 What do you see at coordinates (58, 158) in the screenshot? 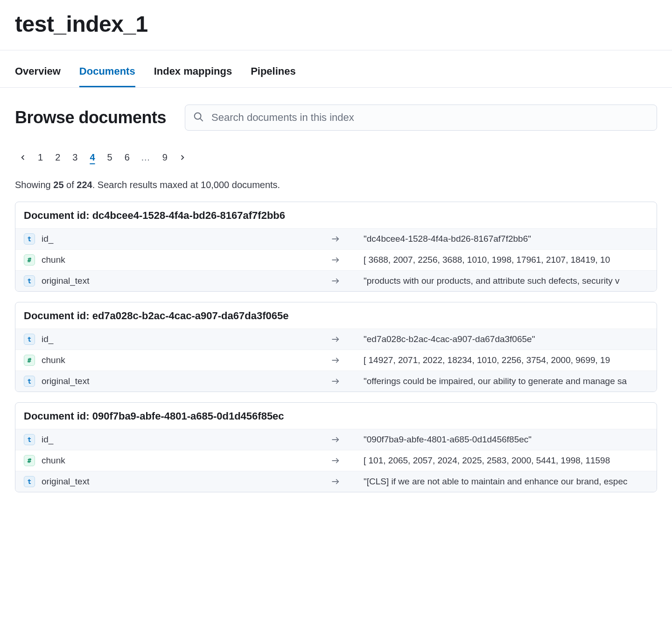
I see `page-2: 2` at bounding box center [58, 158].